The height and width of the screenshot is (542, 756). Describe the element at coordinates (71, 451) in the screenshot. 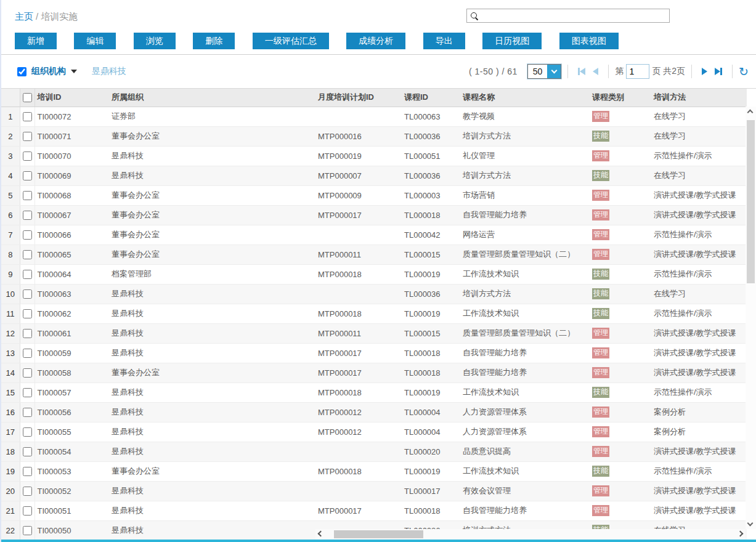

I see `training-id-cell: TI000054` at that location.